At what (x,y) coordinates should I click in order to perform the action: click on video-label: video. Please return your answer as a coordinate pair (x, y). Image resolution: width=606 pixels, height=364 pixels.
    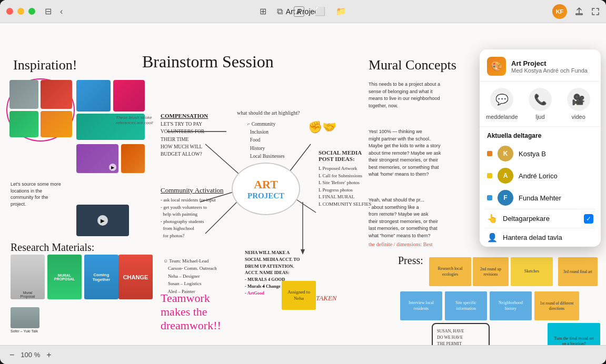
    Looking at the image, I should click on (579, 117).